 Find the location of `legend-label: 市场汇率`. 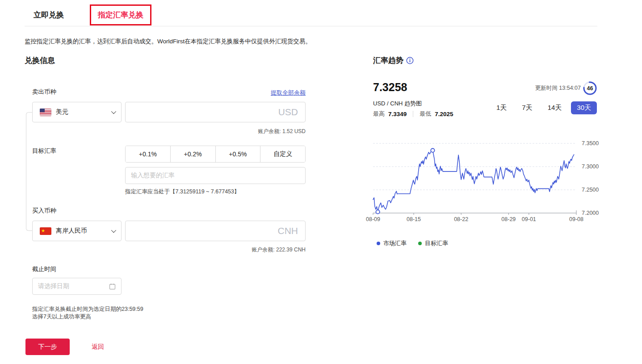

legend-label: 市场汇率 is located at coordinates (395, 243).